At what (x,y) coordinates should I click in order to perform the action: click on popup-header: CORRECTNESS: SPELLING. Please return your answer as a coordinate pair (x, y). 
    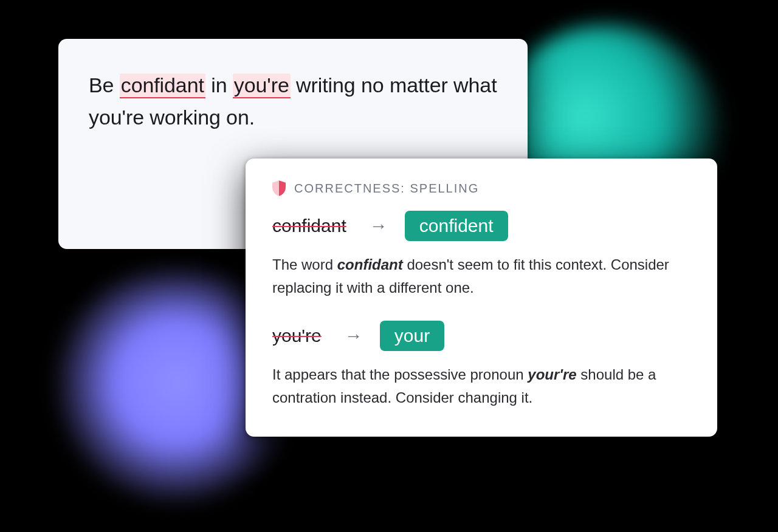
    Looking at the image, I should click on (481, 188).